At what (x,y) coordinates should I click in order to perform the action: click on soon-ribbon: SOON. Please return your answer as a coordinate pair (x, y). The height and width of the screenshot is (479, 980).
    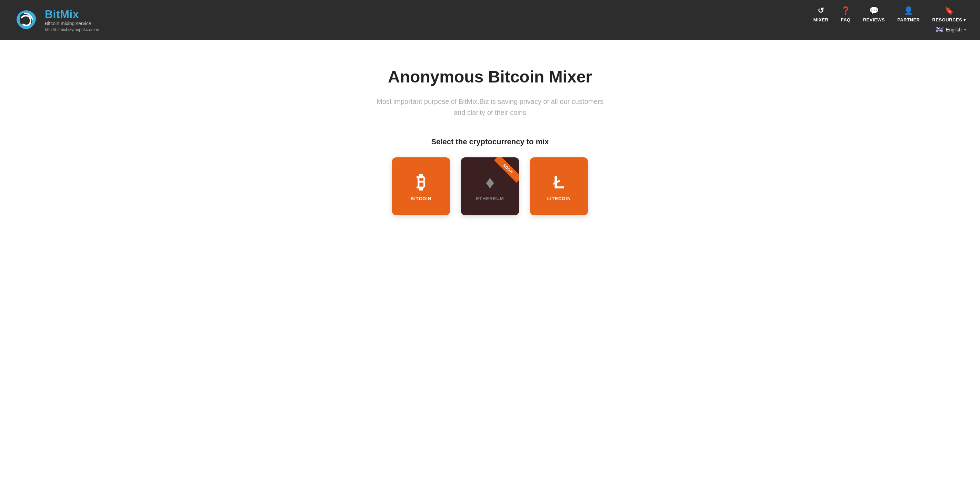
    Looking at the image, I should click on (506, 170).